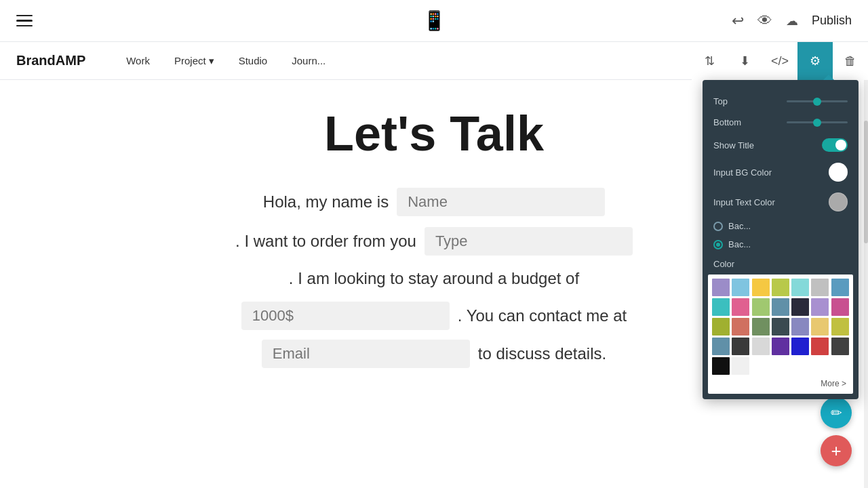 The height and width of the screenshot is (488, 868). What do you see at coordinates (817, 102) in the screenshot?
I see `top-slider-thumb` at bounding box center [817, 102].